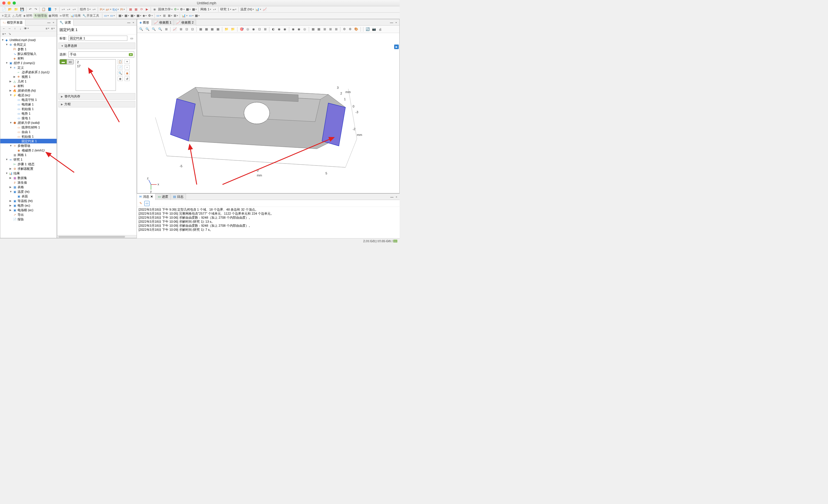 This screenshot has width=828, height=504. I want to click on ribbon-研究: ∞研究, so click(64, 16).